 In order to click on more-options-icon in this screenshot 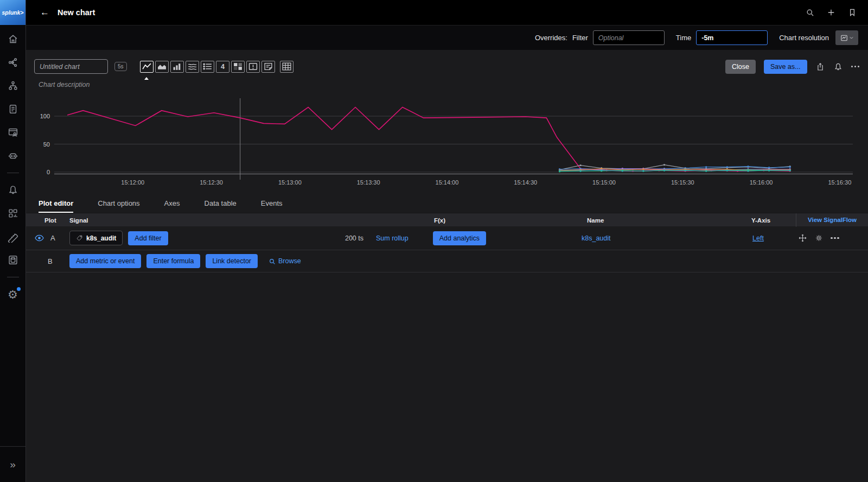, I will do `click(856, 67)`.